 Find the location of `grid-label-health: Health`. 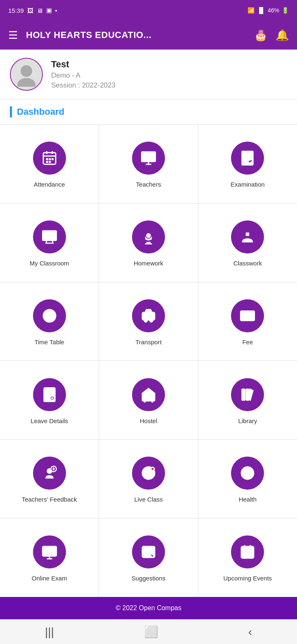

grid-label-health: Health is located at coordinates (248, 500).